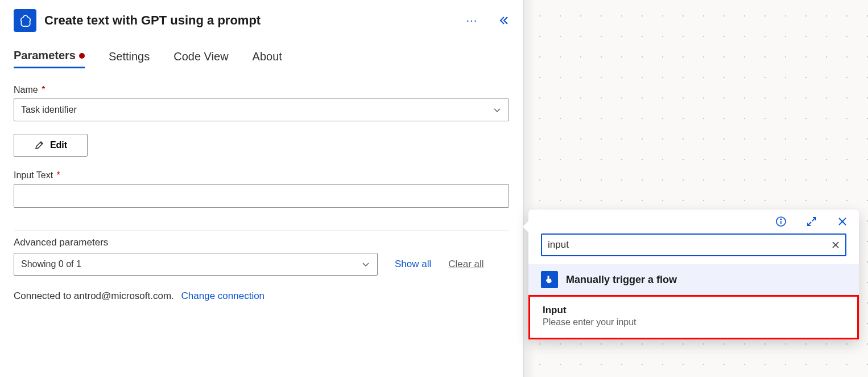 Image resolution: width=868 pixels, height=377 pixels. Describe the element at coordinates (812, 222) in the screenshot. I see `expand-icon` at that location.